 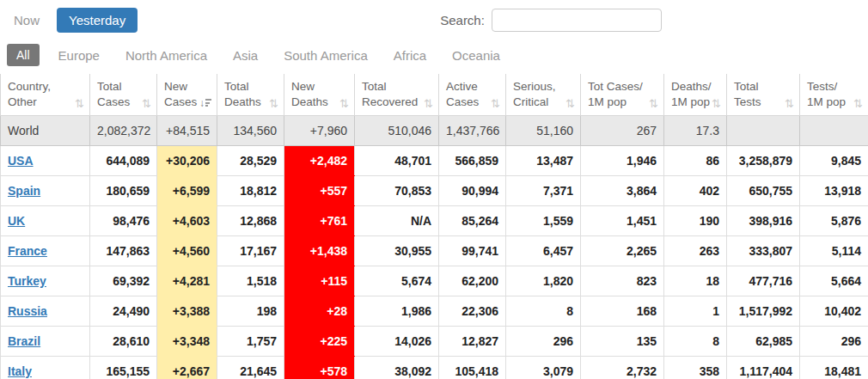 I want to click on new-deaths-cell: +115, so click(x=320, y=280).